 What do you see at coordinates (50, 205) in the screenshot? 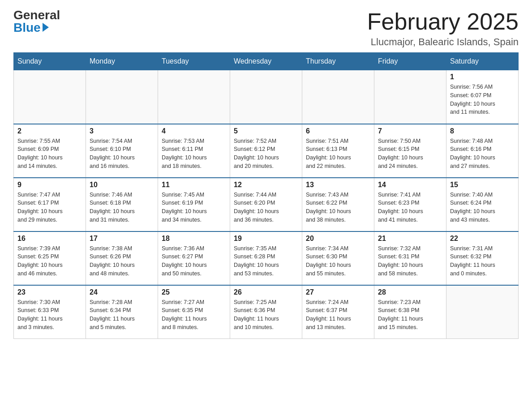
I see `calendar-day-cell: 9Sunrise: 7:47 AM Sunset: 6:17 PM Daylig…` at bounding box center [50, 205].